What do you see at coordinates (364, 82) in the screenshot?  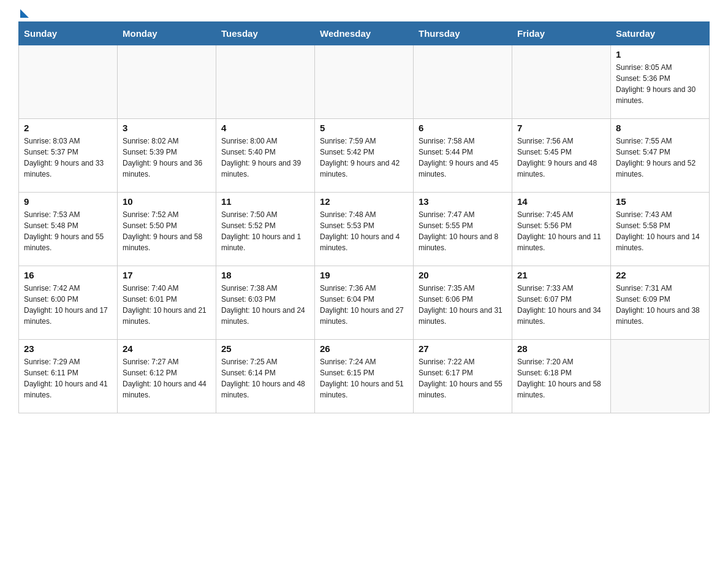 I see `week-row-1: 1Sunrise: 8:05 AM Sunset: 5:36 PM Daylig…` at bounding box center [364, 82].